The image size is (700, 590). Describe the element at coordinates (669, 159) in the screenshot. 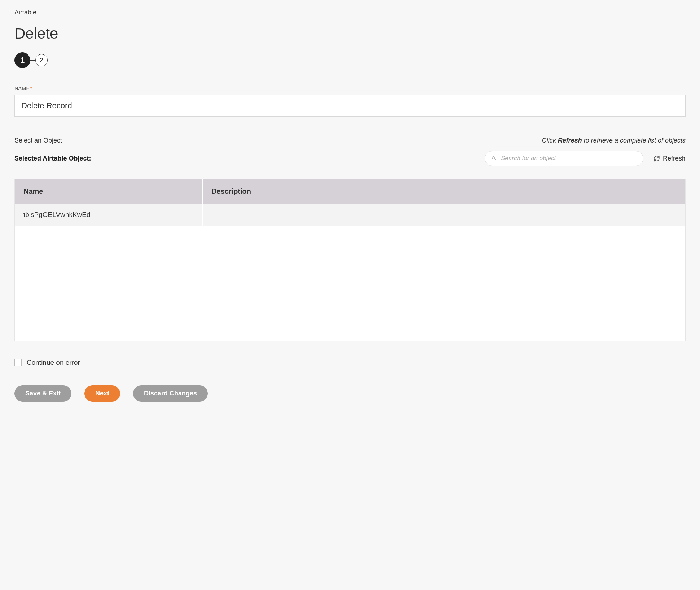

I see `refresh-button: Refresh` at that location.